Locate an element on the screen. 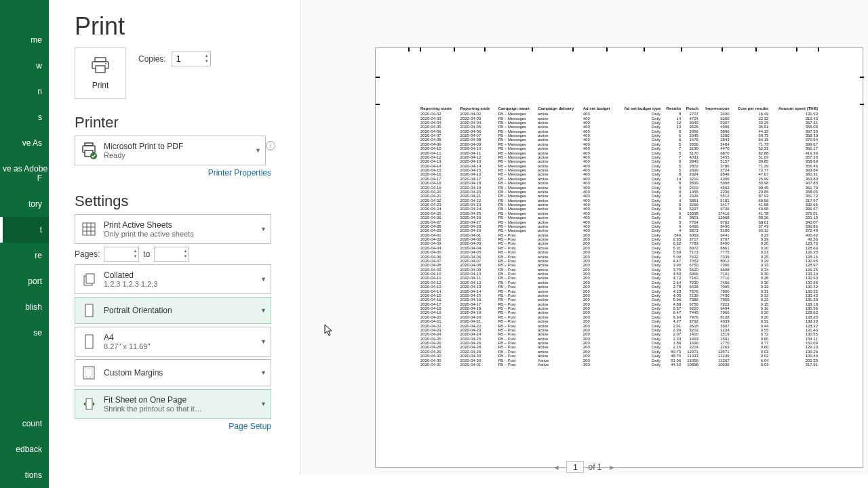 Image resolution: width=868 pixels, height=488 pixels. sidebar-item: tions is located at coordinates (24, 475).